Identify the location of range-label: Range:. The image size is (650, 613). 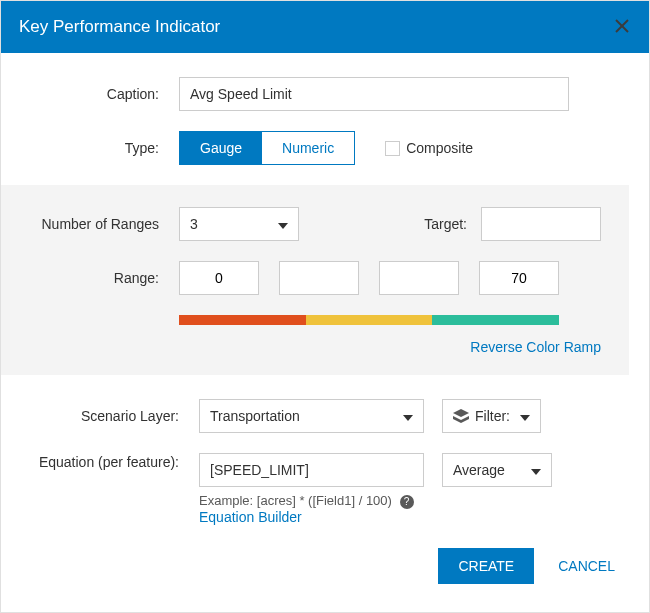
(94, 278).